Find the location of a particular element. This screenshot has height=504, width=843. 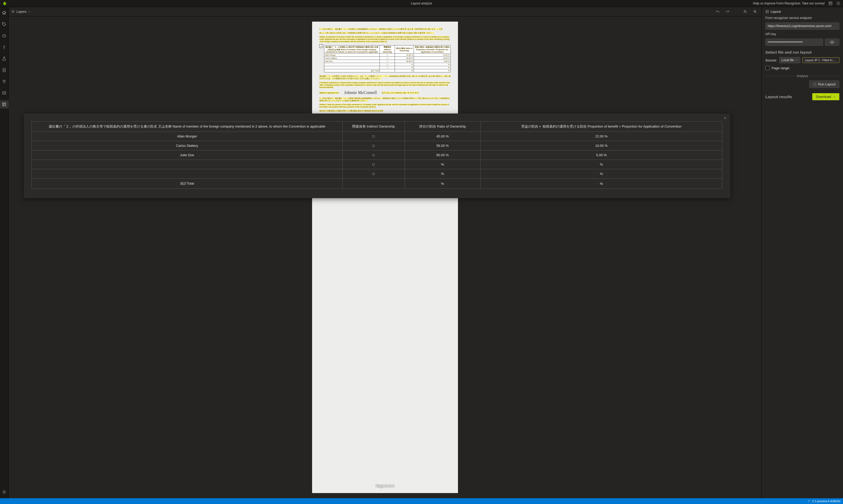

zoom-in-button is located at coordinates (755, 12).